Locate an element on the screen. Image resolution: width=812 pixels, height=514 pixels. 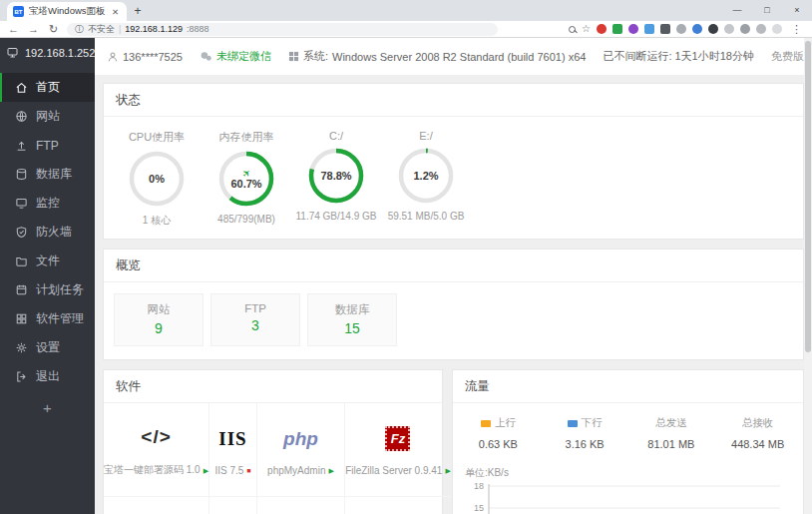
software-item-phpmyadmin: php phpMyAdmin▶ is located at coordinates (301, 450).